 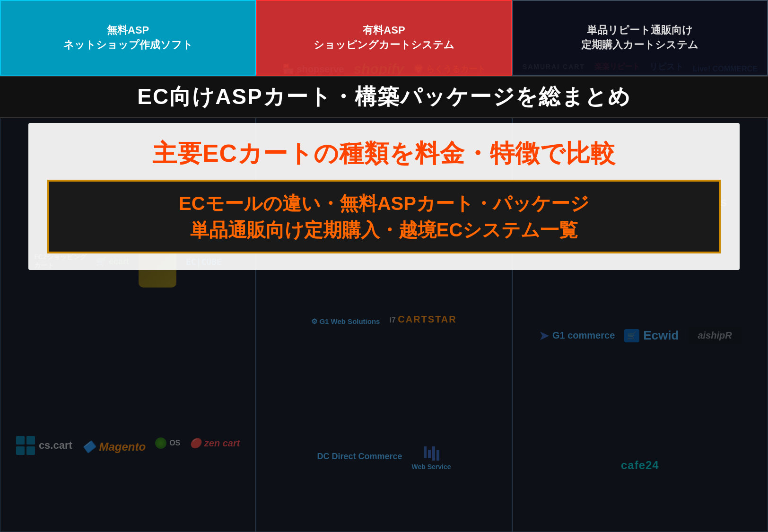 I want to click on magento-bg: 🔷 Magento, so click(x=113, y=447).